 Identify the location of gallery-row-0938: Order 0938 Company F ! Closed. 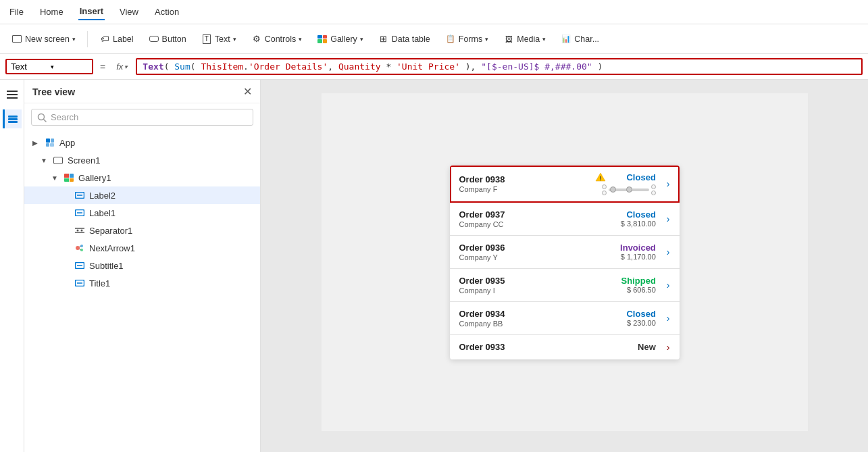
(565, 184).